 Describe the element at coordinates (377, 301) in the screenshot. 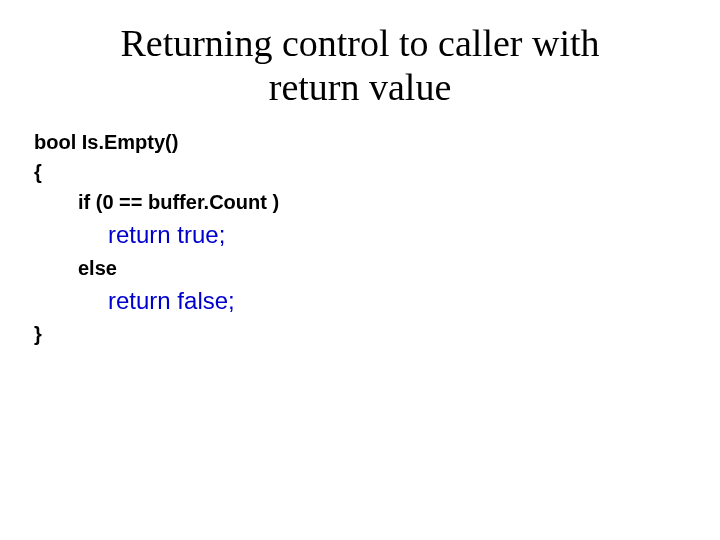

I see `code-line-return-false: return false;` at that location.